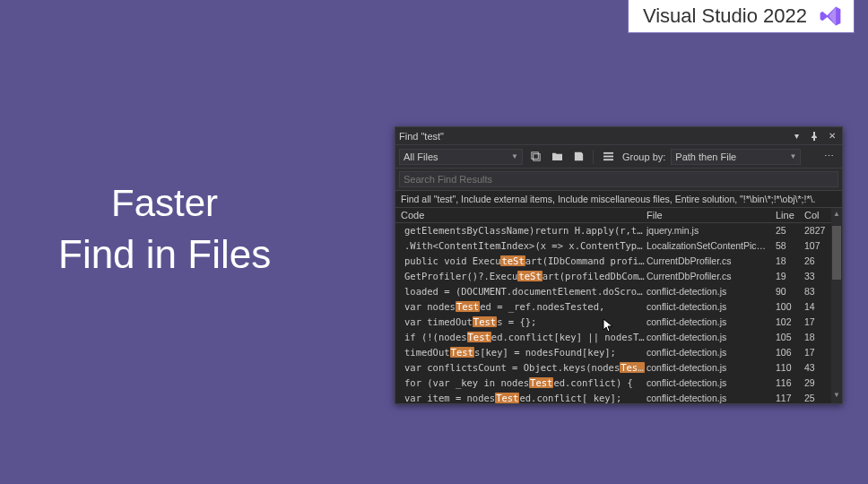 This screenshot has height=484, width=868. What do you see at coordinates (165, 229) in the screenshot?
I see `slogan: Faster Find in Files` at bounding box center [165, 229].